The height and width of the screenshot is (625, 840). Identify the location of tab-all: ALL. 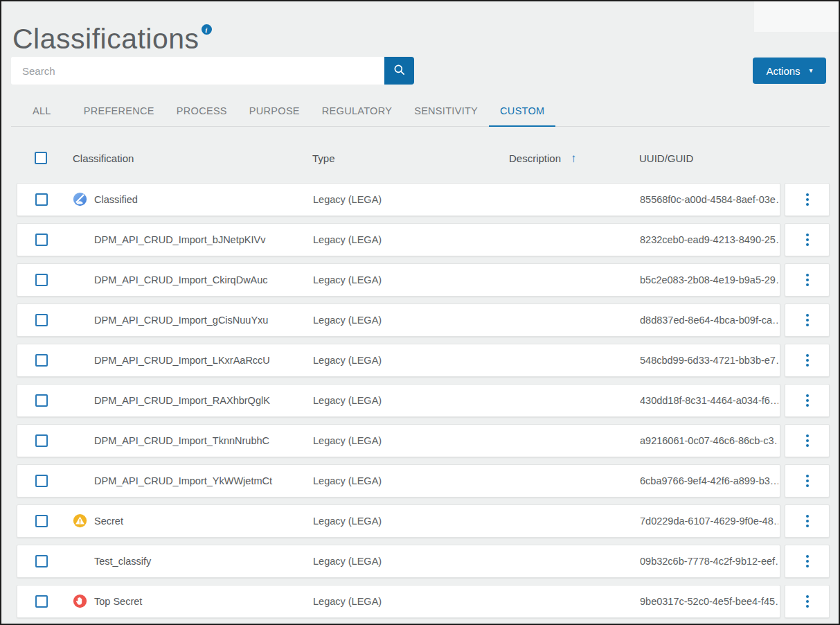
(42, 112).